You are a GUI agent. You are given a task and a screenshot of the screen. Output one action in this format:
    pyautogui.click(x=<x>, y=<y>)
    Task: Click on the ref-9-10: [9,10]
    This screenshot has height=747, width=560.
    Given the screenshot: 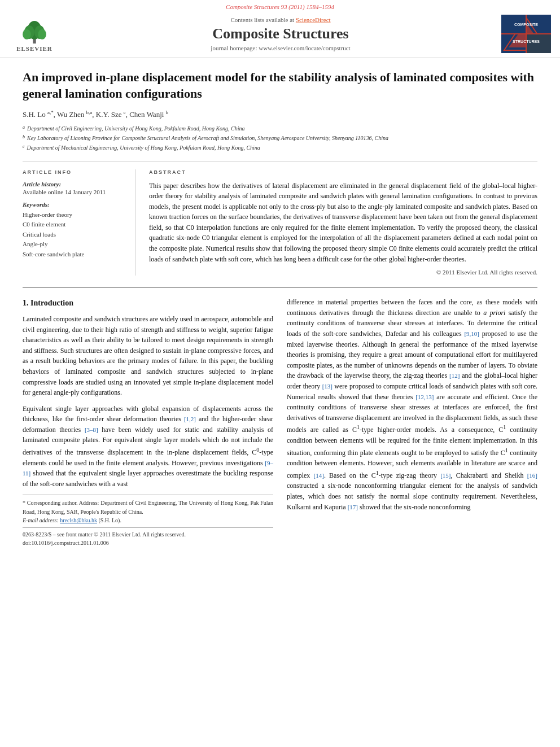 What is the action you would take?
    pyautogui.click(x=472, y=334)
    